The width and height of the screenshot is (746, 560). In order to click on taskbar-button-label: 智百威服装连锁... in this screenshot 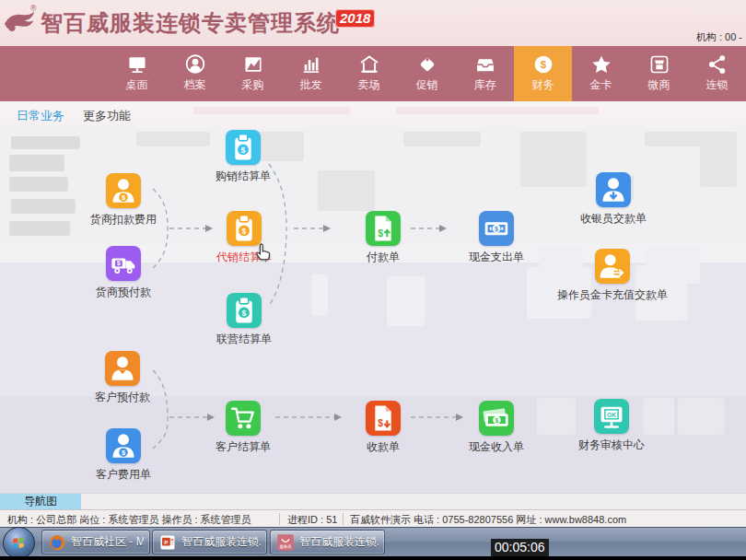, I will do `click(221, 542)`.